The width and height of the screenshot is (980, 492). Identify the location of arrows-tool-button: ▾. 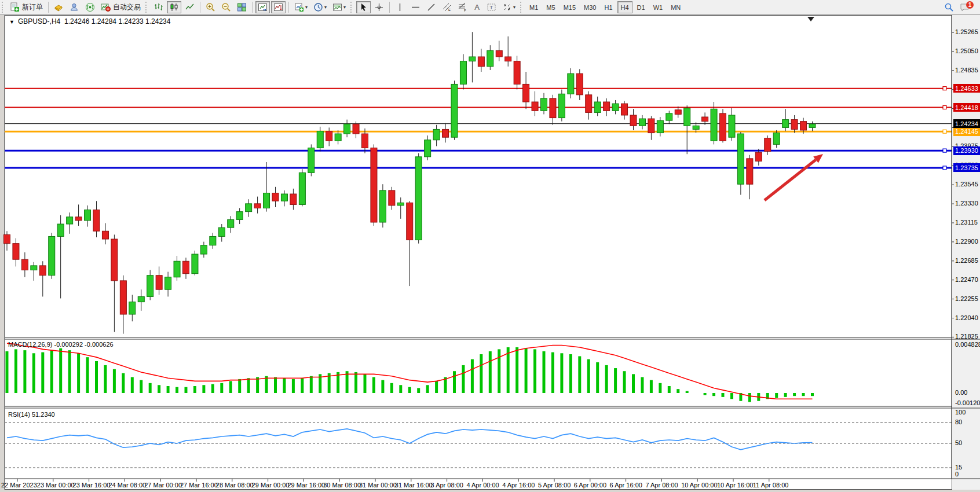
(509, 7).